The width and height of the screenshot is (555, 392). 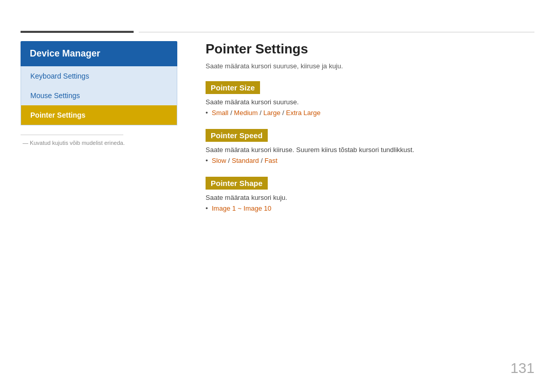 I want to click on page-title: Pointer Settings, so click(x=370, y=49).